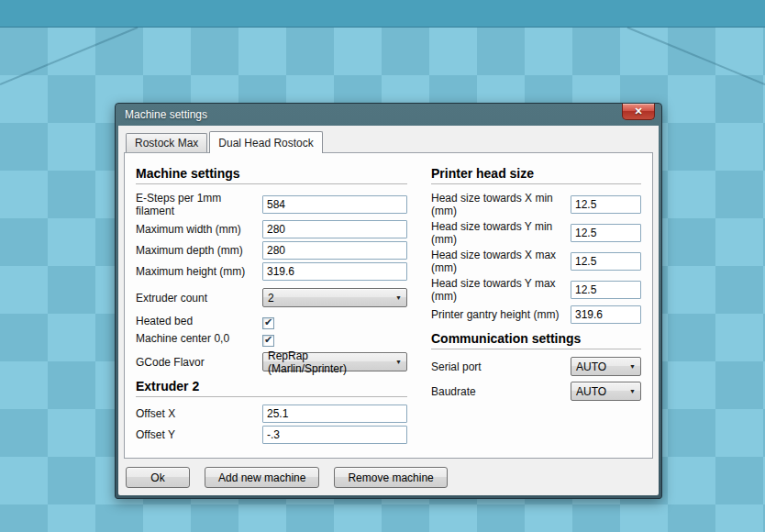  Describe the element at coordinates (158, 477) in the screenshot. I see `ok-button: Ok` at that location.